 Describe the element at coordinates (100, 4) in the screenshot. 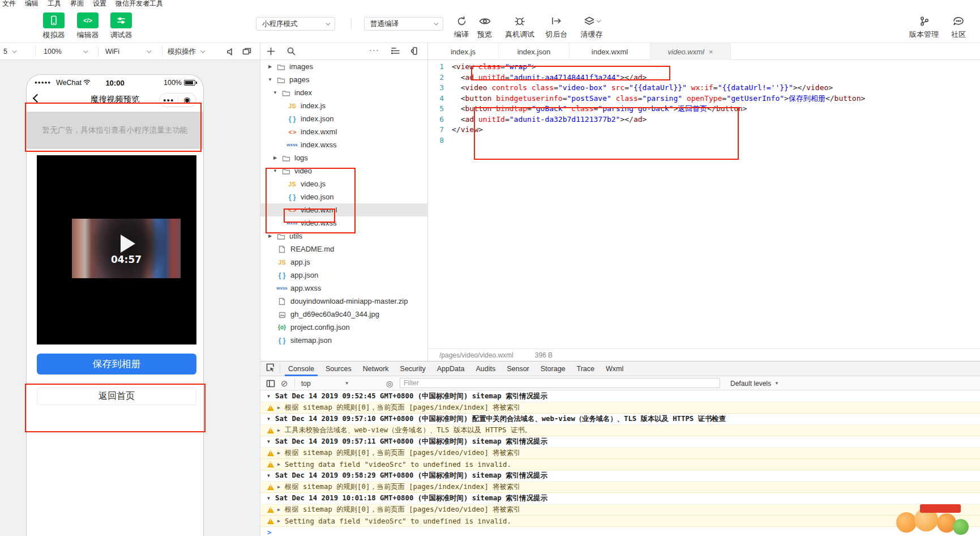

I see `menu-settings: 设置` at that location.